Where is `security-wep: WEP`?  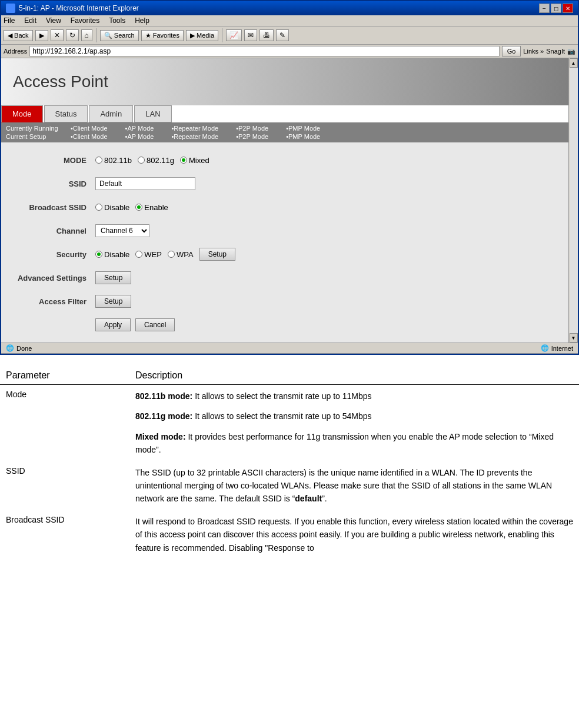
security-wep: WEP is located at coordinates (148, 254).